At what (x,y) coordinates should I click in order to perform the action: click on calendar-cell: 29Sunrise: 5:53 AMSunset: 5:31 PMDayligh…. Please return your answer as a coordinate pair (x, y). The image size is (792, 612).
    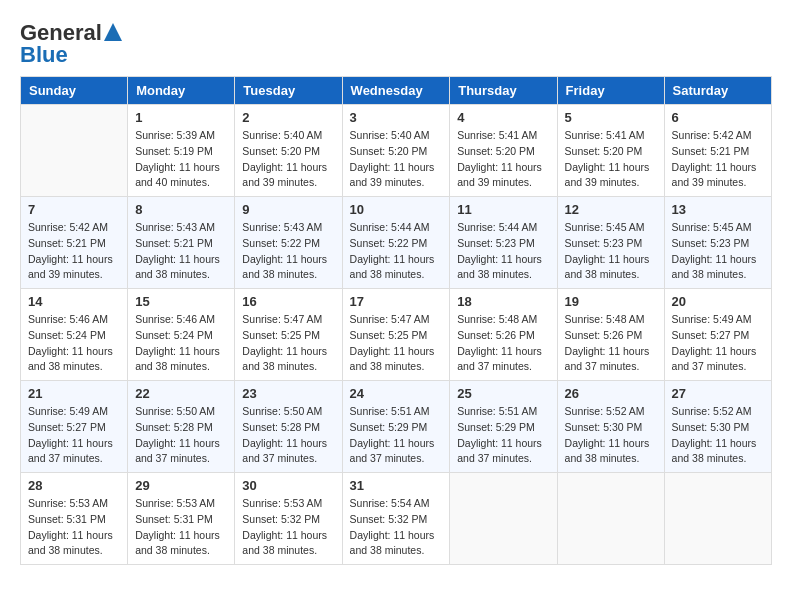
    Looking at the image, I should click on (182, 519).